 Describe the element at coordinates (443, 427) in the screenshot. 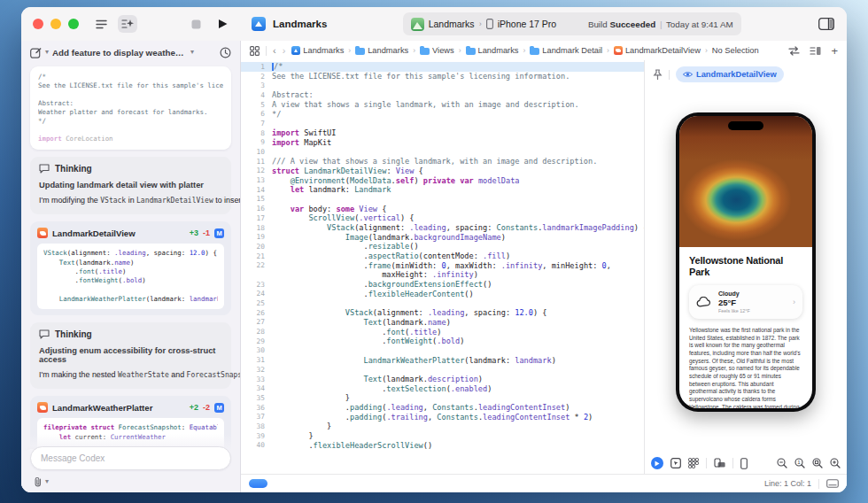

I see `code-line: 38 }` at that location.